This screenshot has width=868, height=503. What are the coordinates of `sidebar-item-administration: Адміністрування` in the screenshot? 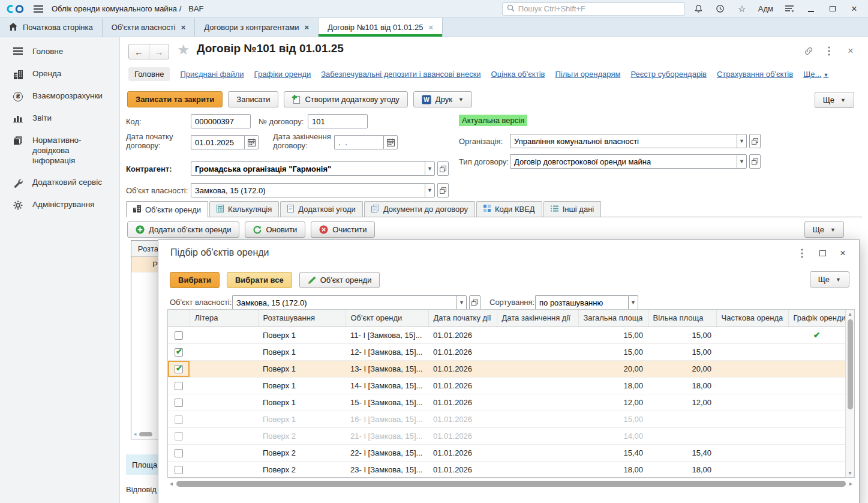 It's located at (60, 205).